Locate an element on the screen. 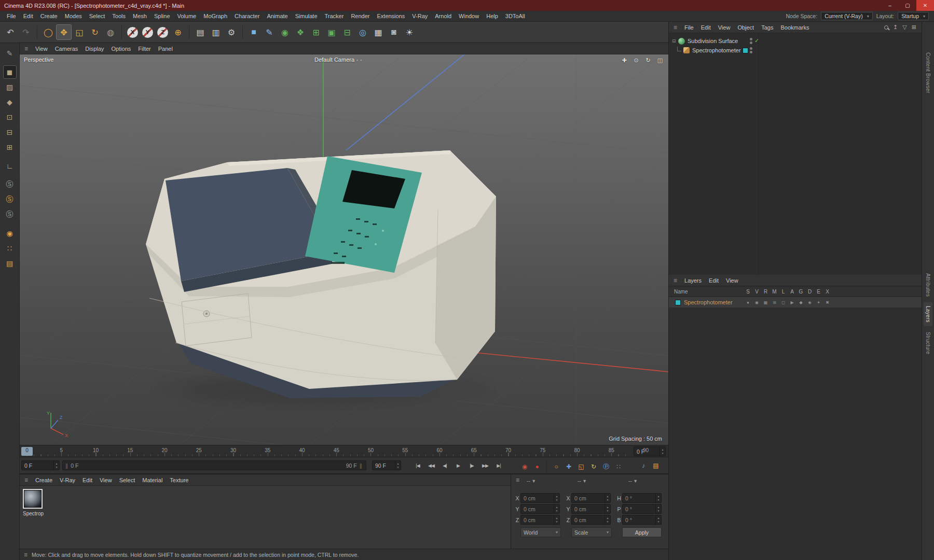  polygons-mode-icon: ⊞ is located at coordinates (10, 147).